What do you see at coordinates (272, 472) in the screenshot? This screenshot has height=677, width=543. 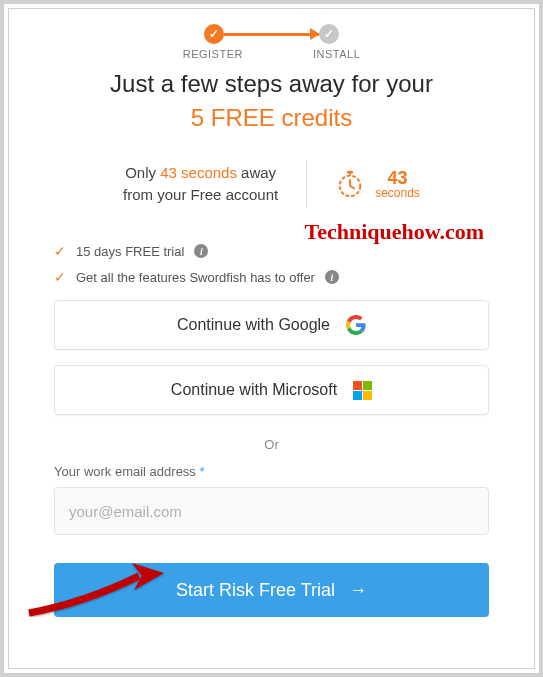 I see `email-label: Your work email address *` at bounding box center [272, 472].